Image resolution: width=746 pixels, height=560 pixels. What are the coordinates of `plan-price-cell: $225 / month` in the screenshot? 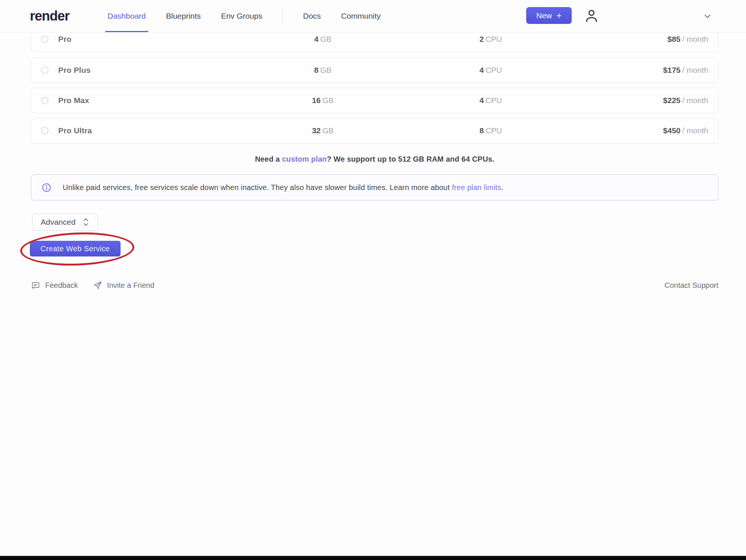 It's located at (643, 100).